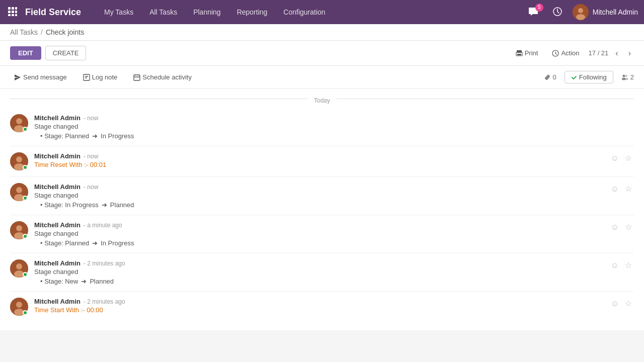 The height and width of the screenshot is (362, 644). I want to click on nav-my-tasks: My Tasks, so click(119, 12).